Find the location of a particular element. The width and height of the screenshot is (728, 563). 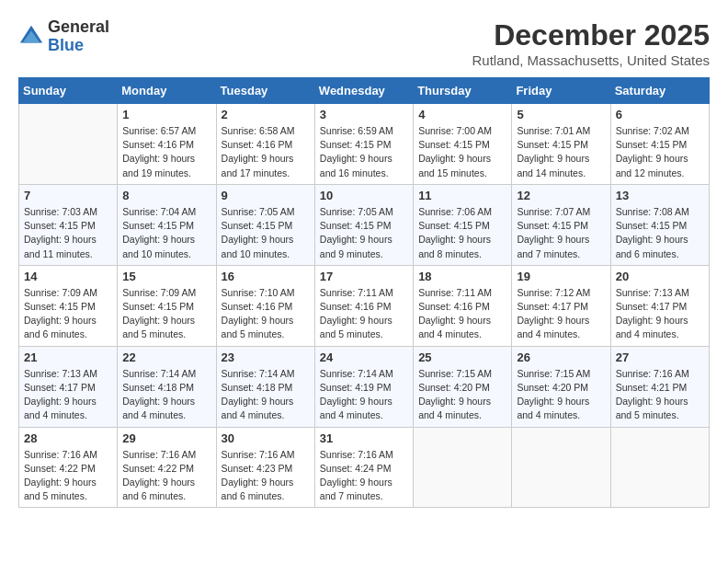

logo-general-text: General is located at coordinates (79, 28).